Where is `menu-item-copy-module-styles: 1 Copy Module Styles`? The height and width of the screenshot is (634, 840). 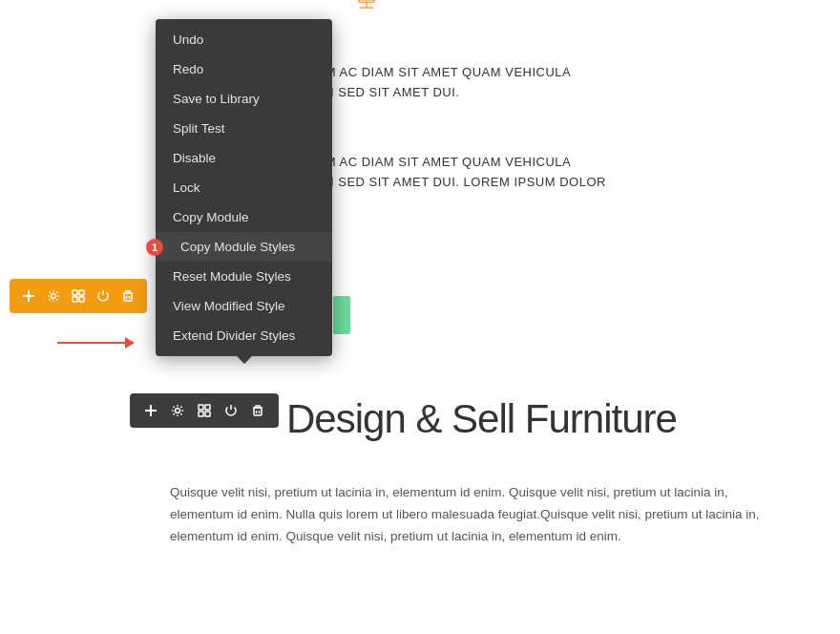 menu-item-copy-module-styles: 1 Copy Module Styles is located at coordinates (244, 246).